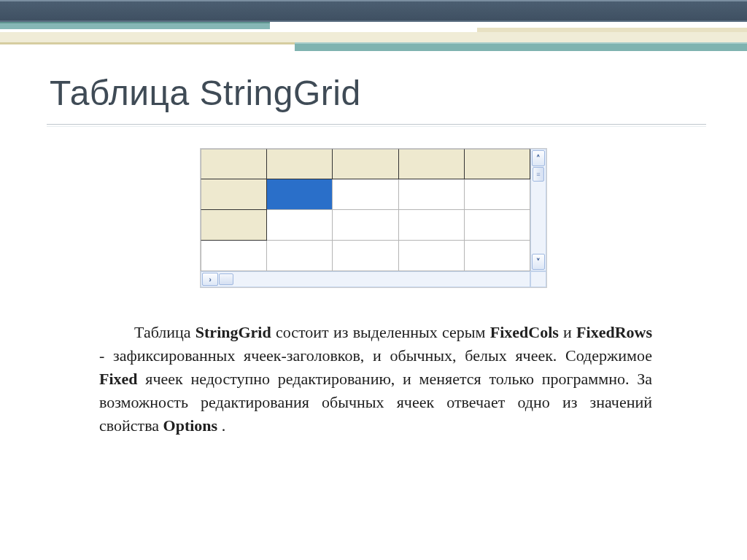  What do you see at coordinates (383, 332) in the screenshot?
I see `text-fragment: состоит из выделенных серым` at bounding box center [383, 332].